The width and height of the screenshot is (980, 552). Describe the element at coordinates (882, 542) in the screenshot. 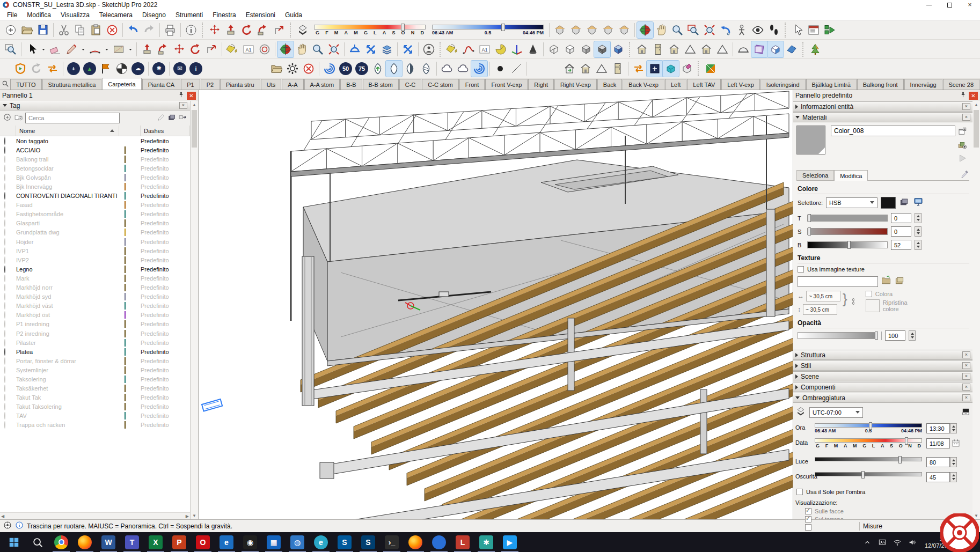

I see `tray-image-icon` at that location.